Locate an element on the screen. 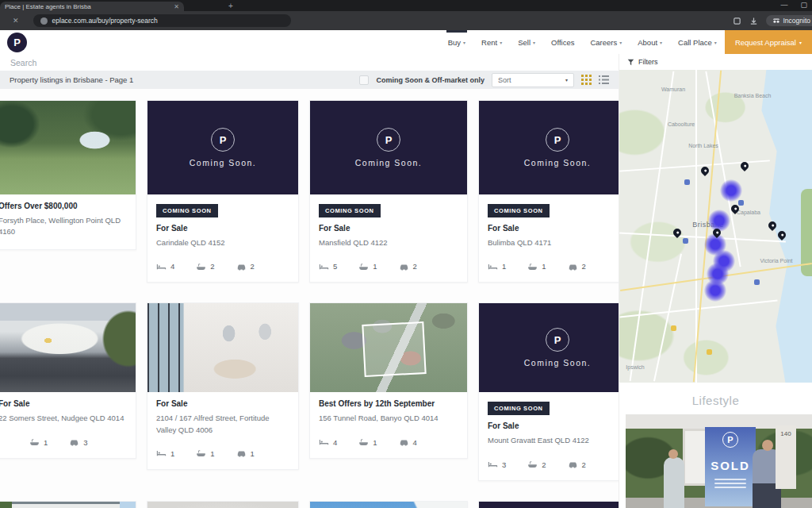 The image size is (812, 508). nav-item-about: About▾ is located at coordinates (650, 43).